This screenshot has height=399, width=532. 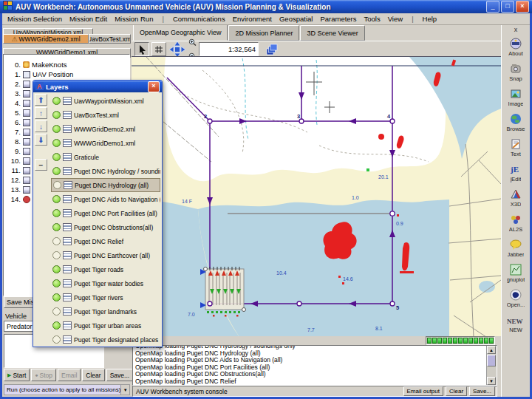 I want to click on scroll-thumb, so click(x=491, y=361).